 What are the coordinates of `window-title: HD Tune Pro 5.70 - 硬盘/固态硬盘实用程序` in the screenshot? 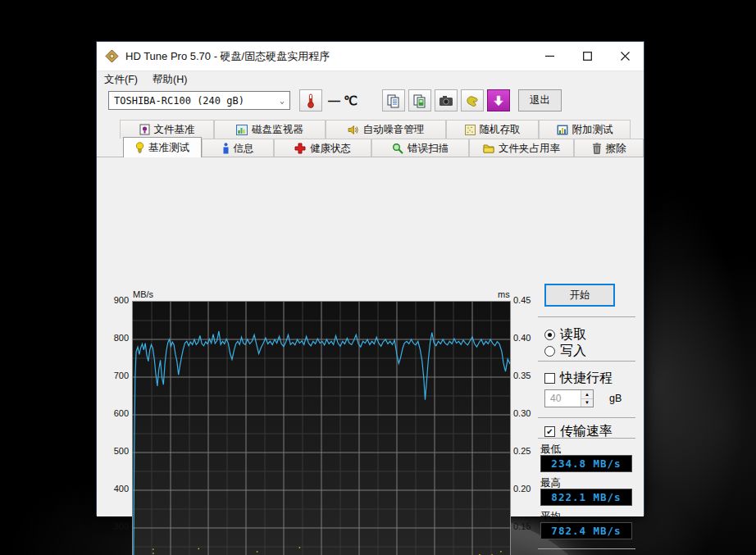 It's located at (228, 57).